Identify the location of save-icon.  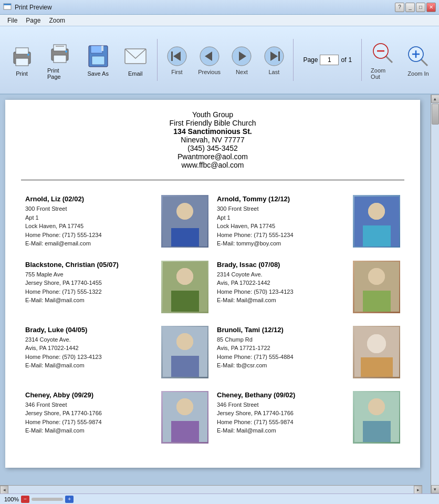
(98, 56).